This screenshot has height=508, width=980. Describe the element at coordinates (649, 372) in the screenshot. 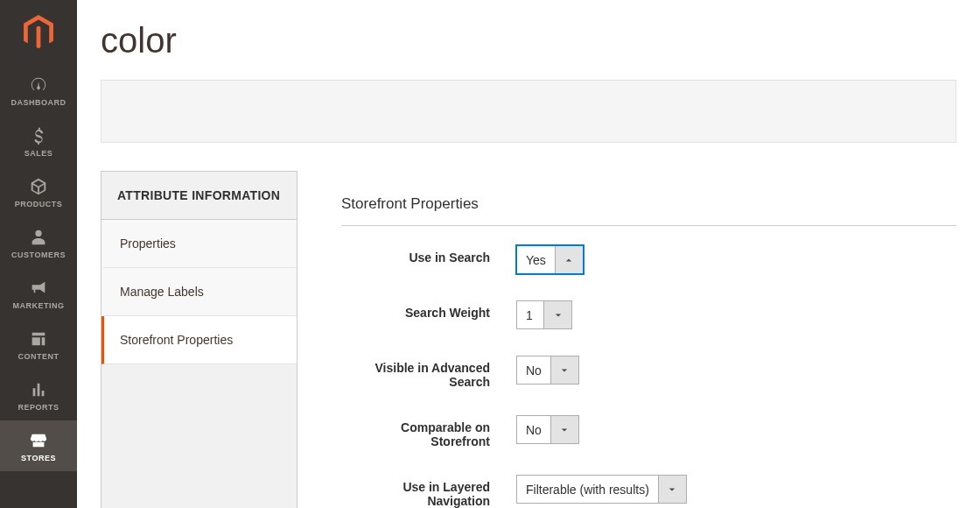

I see `field-visible-advanced: Visible in Advanced Search No` at that location.